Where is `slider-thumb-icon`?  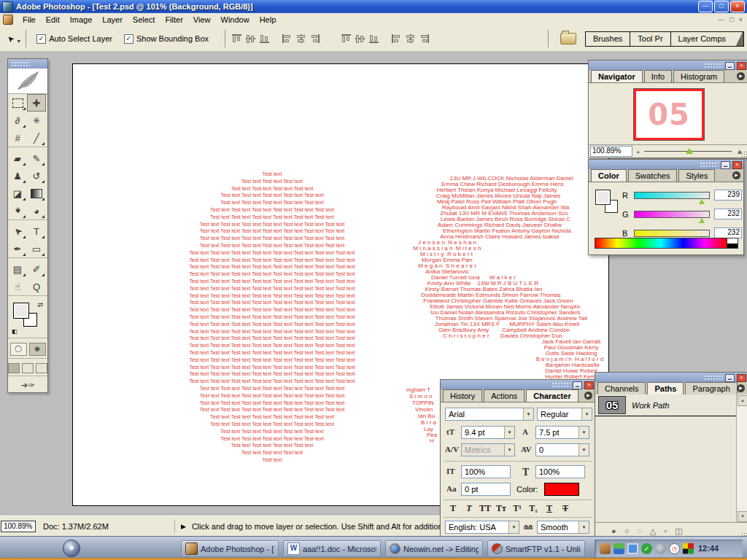
slider-thumb-icon is located at coordinates (702, 220).